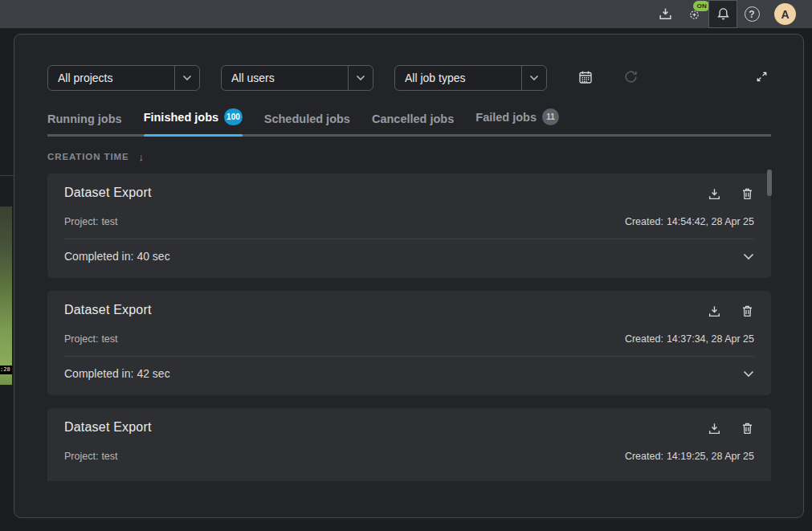 The image size is (812, 531). What do you see at coordinates (471, 78) in the screenshot?
I see `job-types-filter-dropdown: All job types` at bounding box center [471, 78].